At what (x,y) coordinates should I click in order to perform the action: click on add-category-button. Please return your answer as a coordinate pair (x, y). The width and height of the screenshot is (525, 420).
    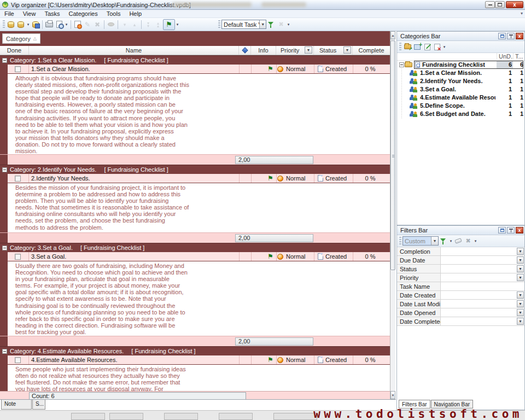
    Looking at the image, I should click on (417, 47).